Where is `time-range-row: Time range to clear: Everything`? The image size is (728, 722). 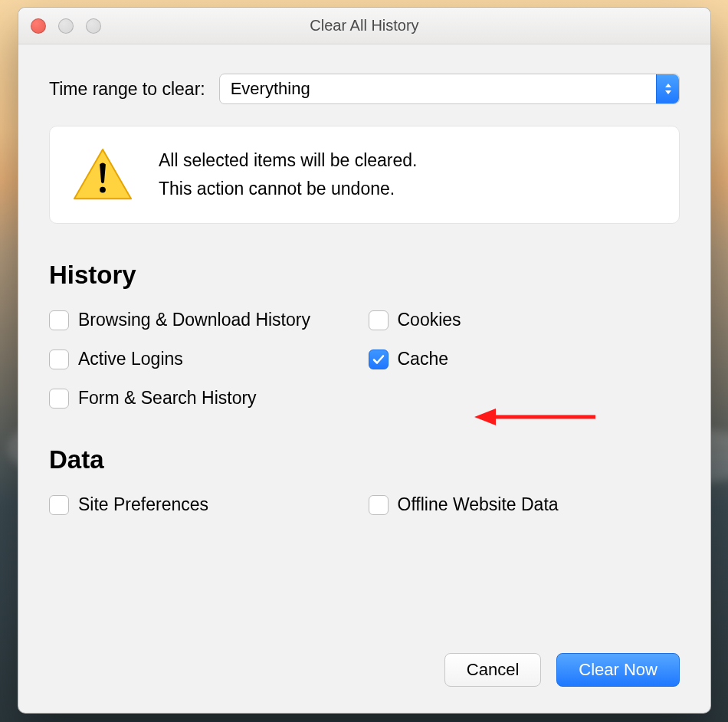
time-range-row: Time range to clear: Everything is located at coordinates (365, 89).